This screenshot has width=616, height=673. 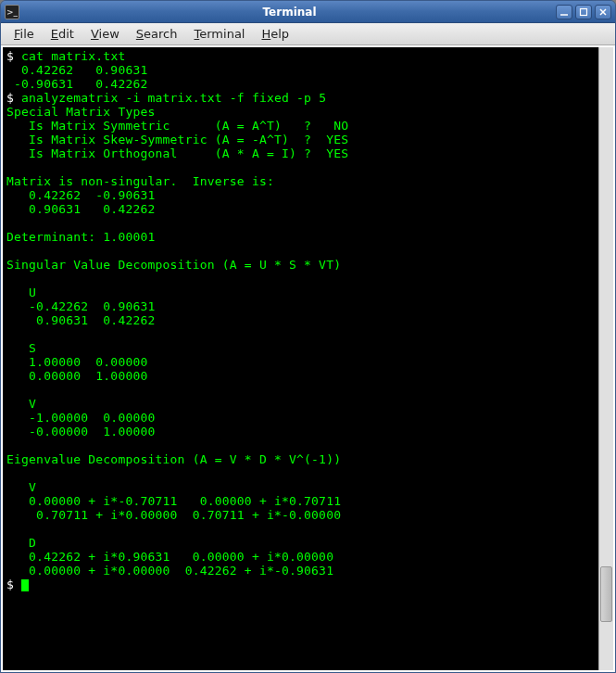 I want to click on close-icon, so click(x=603, y=12).